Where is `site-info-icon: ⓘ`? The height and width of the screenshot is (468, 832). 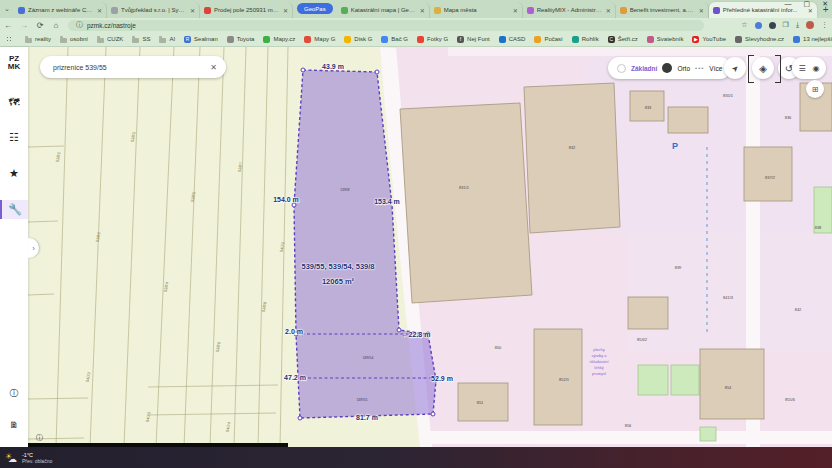 site-info-icon: ⓘ is located at coordinates (80, 25).